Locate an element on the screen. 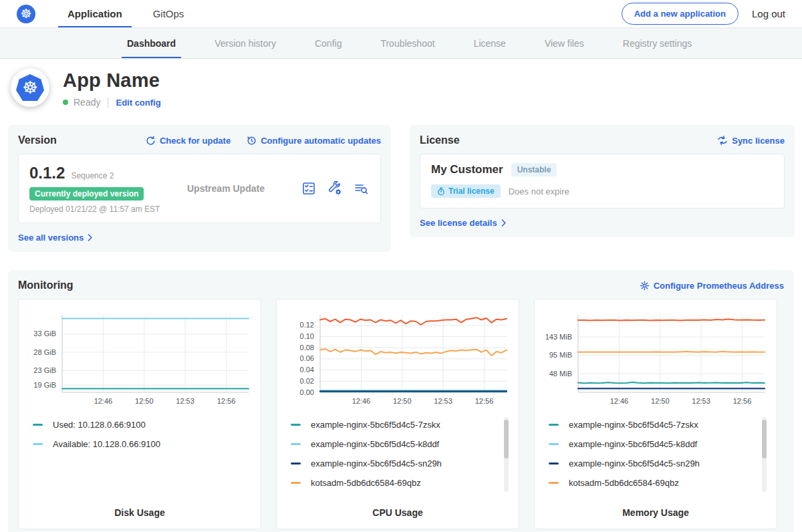 Image resolution: width=802 pixels, height=532 pixels. subnav-tab-dashboard: Dashboard is located at coordinates (151, 43).